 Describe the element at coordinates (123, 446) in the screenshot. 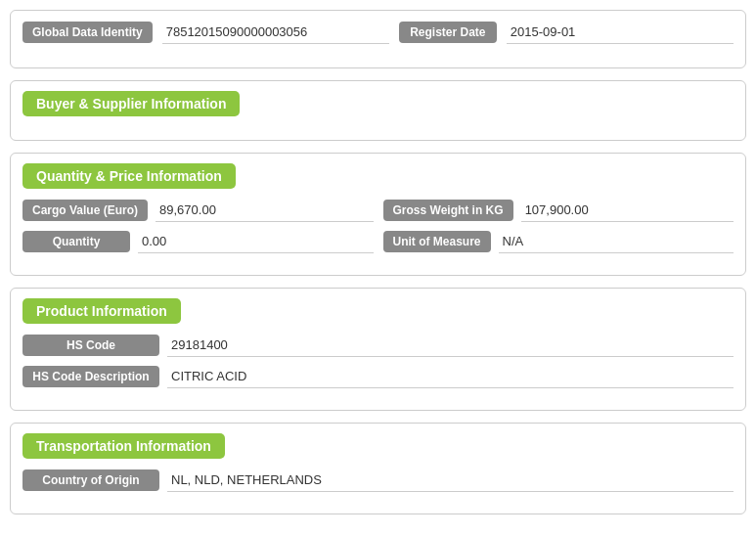

I see `transportation-header: Transportation Information` at that location.